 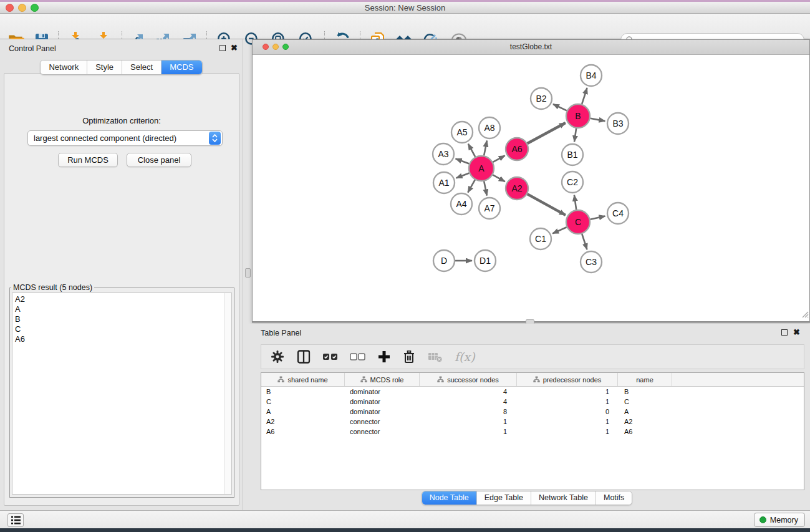 I want to click on table-row: A6connector11A6, so click(x=533, y=432).